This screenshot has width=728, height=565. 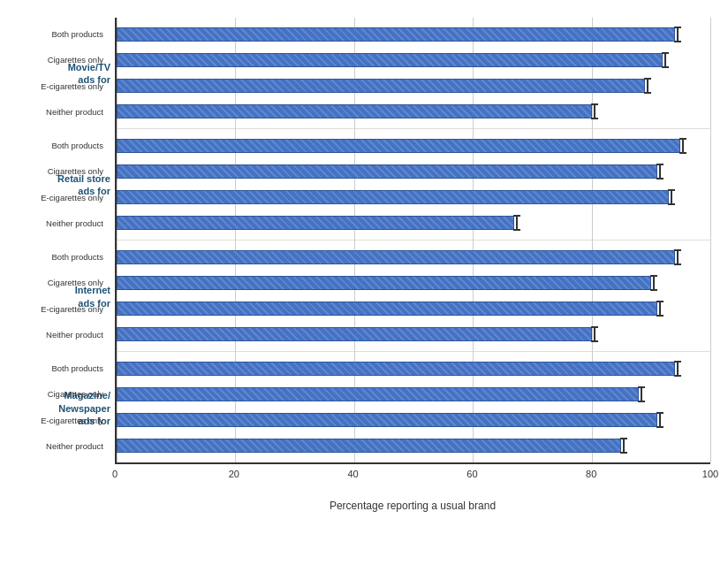 What do you see at coordinates (472, 474) in the screenshot?
I see `x-tick-label: 60` at bounding box center [472, 474].